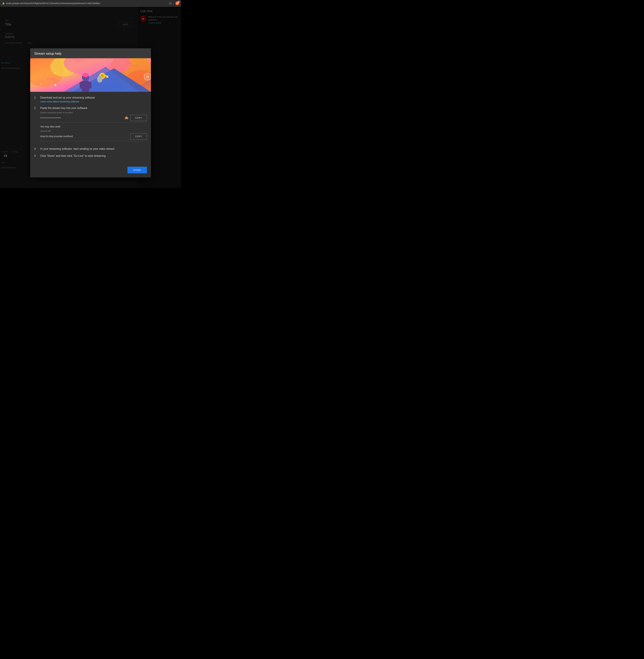  What do you see at coordinates (36, 156) in the screenshot?
I see `step-4-number: 4` at bounding box center [36, 156].